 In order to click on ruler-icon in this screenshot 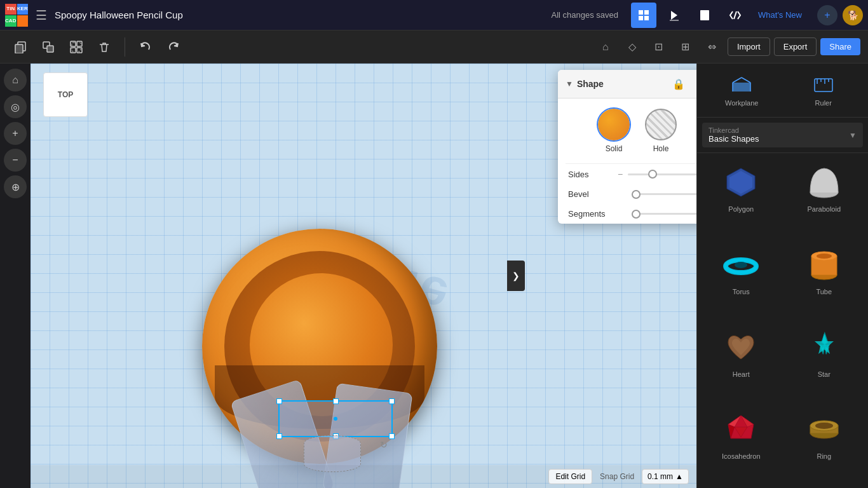, I will do `click(824, 85)`.